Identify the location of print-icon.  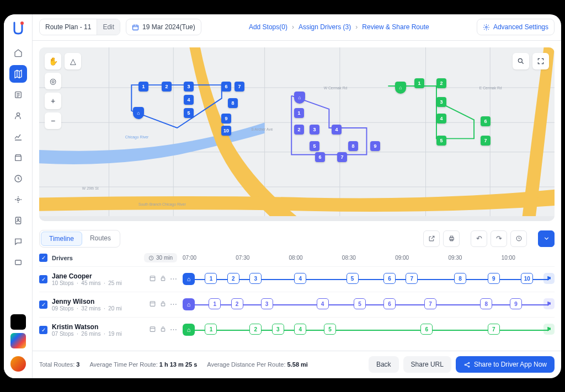
(451, 239).